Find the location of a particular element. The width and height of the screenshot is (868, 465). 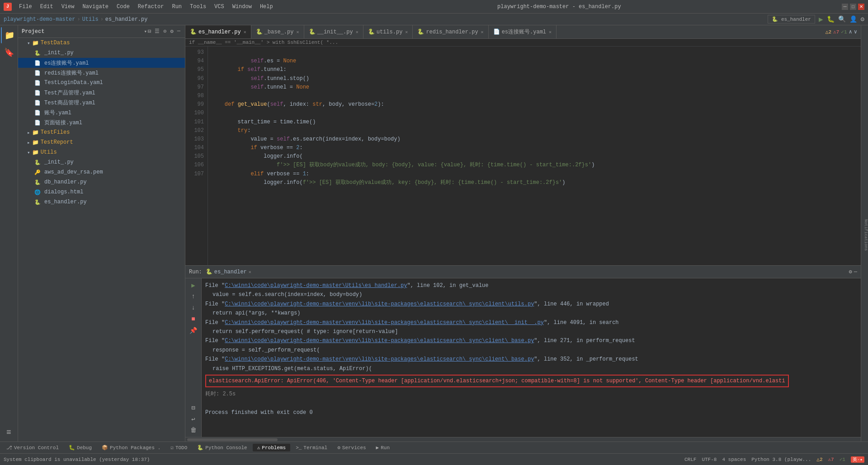

minimize-button: ─ is located at coordinates (845, 7).